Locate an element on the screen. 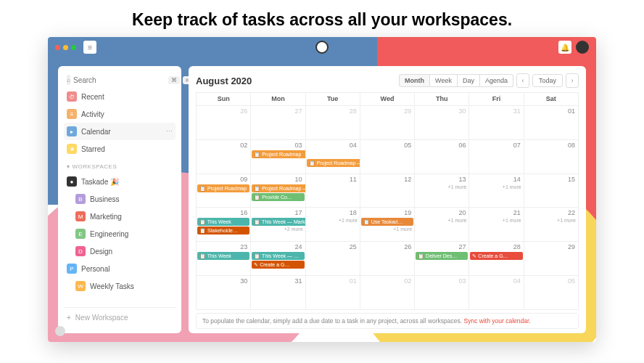 The height and width of the screenshot is (363, 644). workspace-item: MMarketing is located at coordinates (120, 216).